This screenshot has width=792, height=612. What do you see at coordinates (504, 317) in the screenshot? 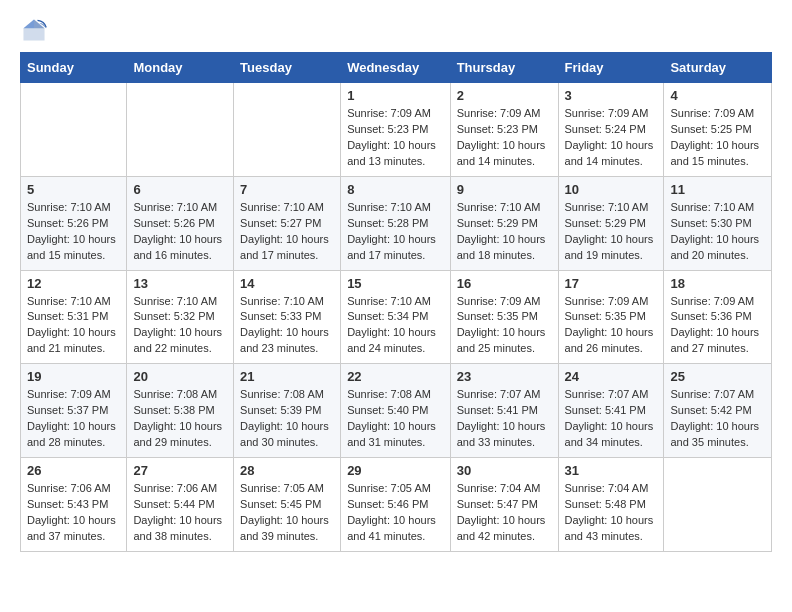
I see `calendar-cell-3-5: 16Sunrise: 7:09 AM Sunset: 5:35 PM Dayli…` at bounding box center [504, 317].